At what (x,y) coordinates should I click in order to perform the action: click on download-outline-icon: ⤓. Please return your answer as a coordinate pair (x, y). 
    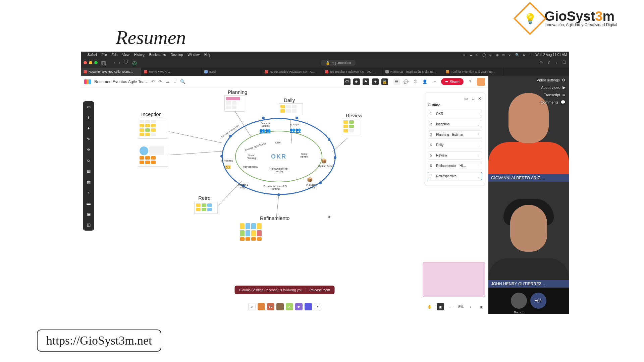
    Looking at the image, I should click on (473, 99).